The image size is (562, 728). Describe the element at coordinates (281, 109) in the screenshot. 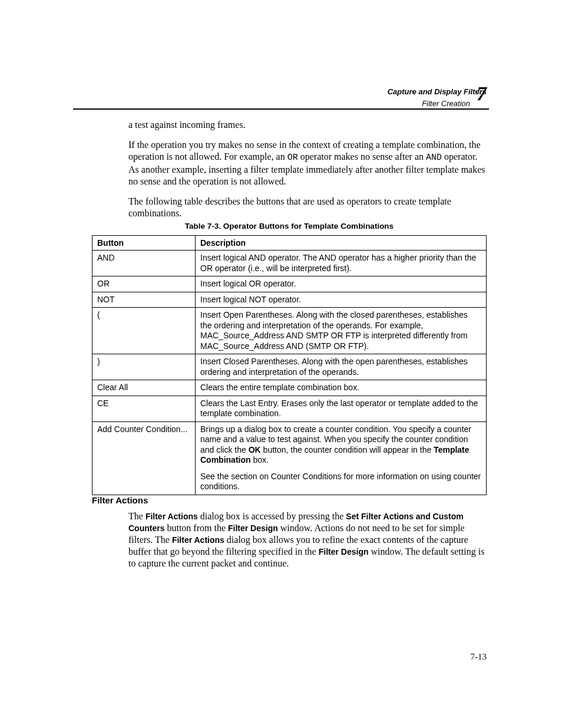

I see `header-rule` at that location.